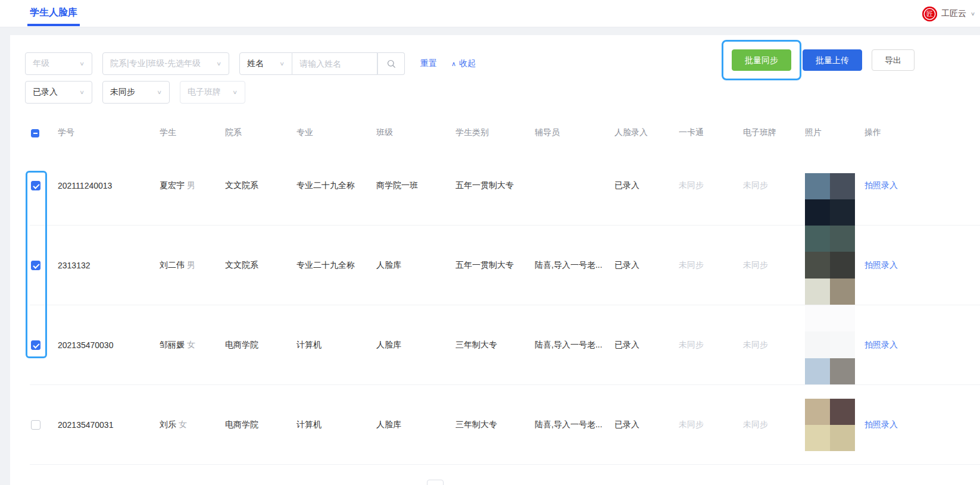 The image size is (980, 485). What do you see at coordinates (930, 14) in the screenshot?
I see `brand-logo-icon: 匠` at bounding box center [930, 14].